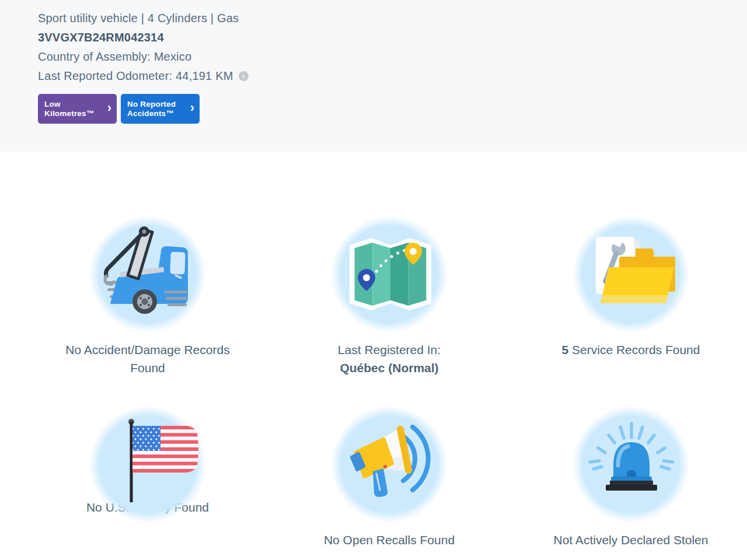  I want to click on tile-label-line: Last Registered In:, so click(389, 350).